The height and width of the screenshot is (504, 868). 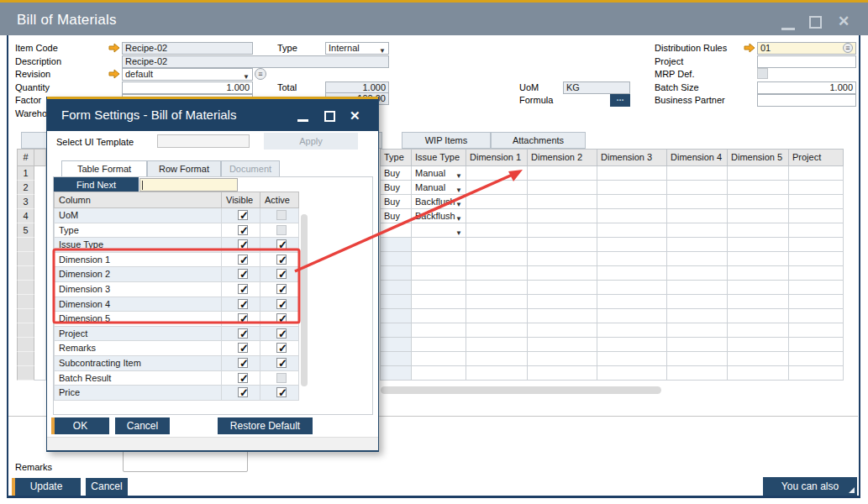 I want to click on column-header-dimension-1: Dimension 1, so click(x=497, y=158).